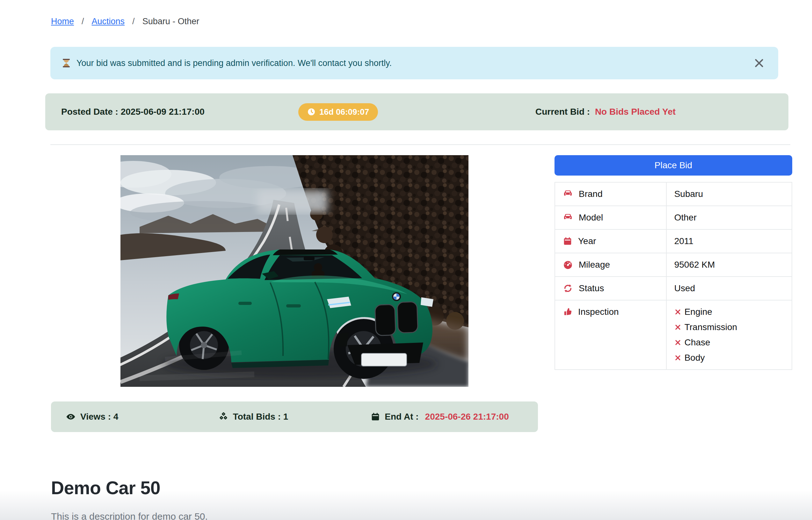 This screenshot has width=812, height=520. Describe the element at coordinates (594, 265) in the screenshot. I see `detail-label: Mileage` at that location.